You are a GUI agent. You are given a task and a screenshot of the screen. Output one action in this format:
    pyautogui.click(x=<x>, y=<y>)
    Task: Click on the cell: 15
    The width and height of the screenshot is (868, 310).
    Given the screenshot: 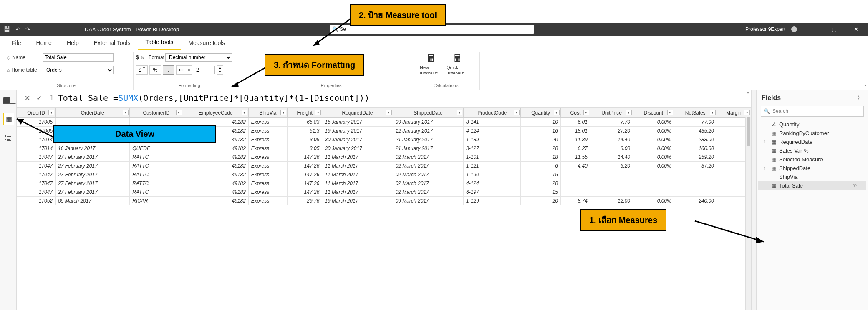 What is the action you would take?
    pyautogui.click(x=541, y=175)
    